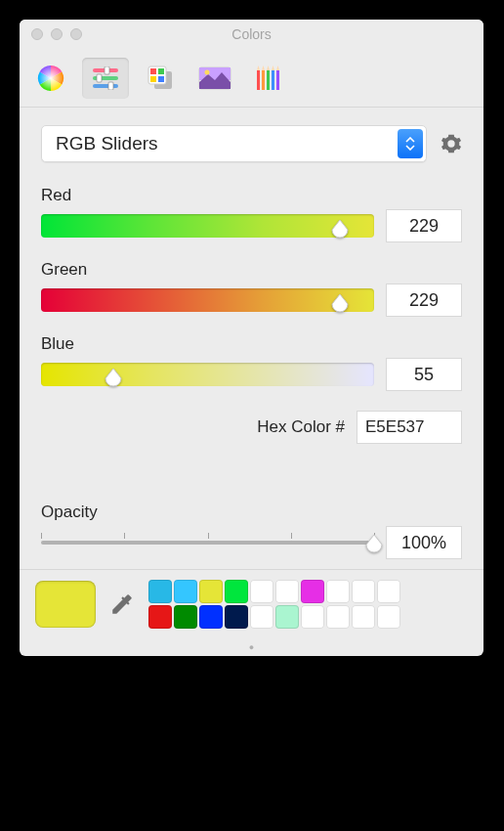 The image size is (504, 831). What do you see at coordinates (252, 512) in the screenshot?
I see `opacity-label: Opacity` at bounding box center [252, 512].